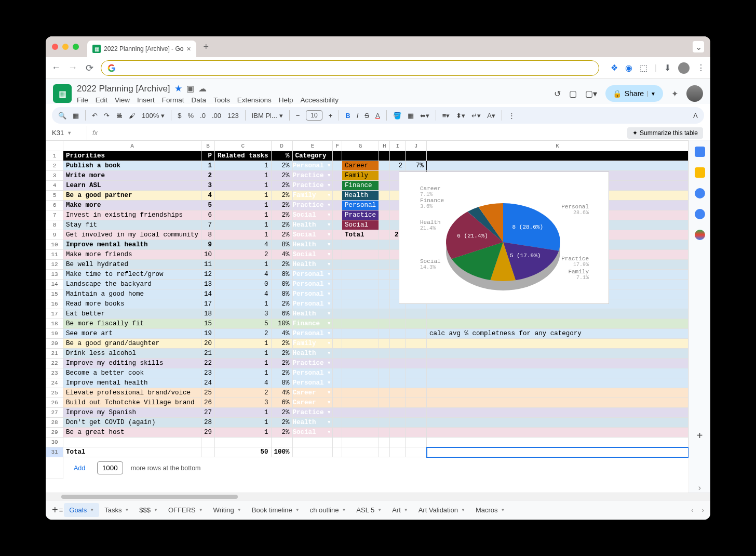 Image resolution: width=756 pixels, height=556 pixels. What do you see at coordinates (180, 115) in the screenshot?
I see `currency-icon: $` at bounding box center [180, 115].